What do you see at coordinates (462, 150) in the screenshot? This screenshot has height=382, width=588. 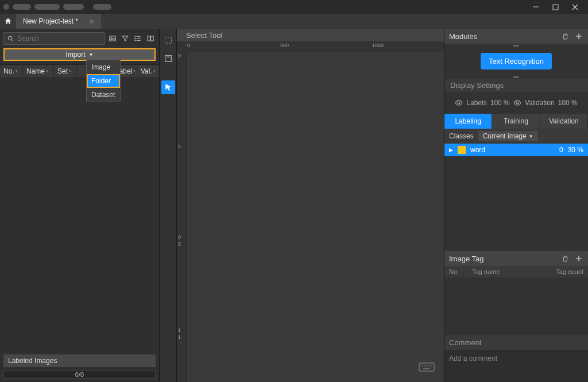 I see `class-color-swatch` at bounding box center [462, 150].